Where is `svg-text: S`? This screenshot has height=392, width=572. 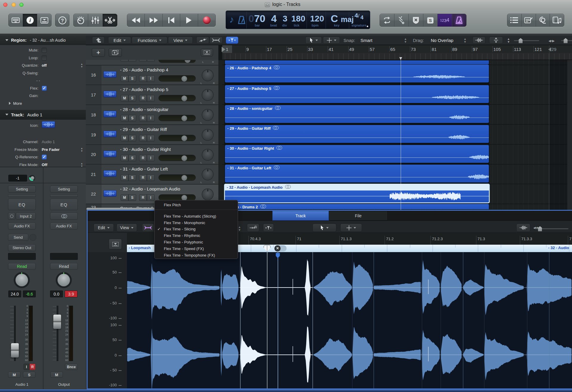
svg-text: S is located at coordinates (430, 20).